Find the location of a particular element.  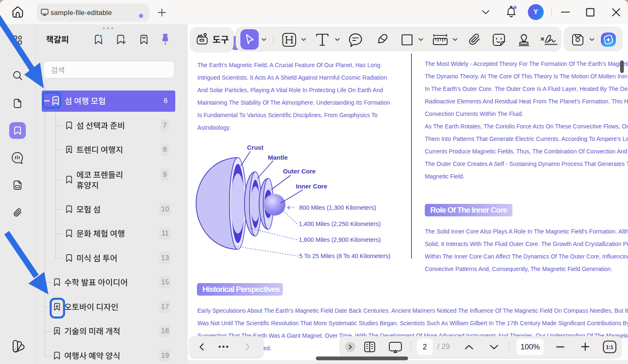

svg-text: Mantle is located at coordinates (278, 158).